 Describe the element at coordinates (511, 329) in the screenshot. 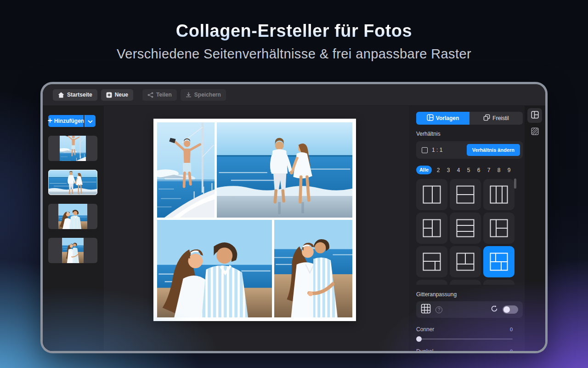

I see `corner-slider-value: 0` at that location.